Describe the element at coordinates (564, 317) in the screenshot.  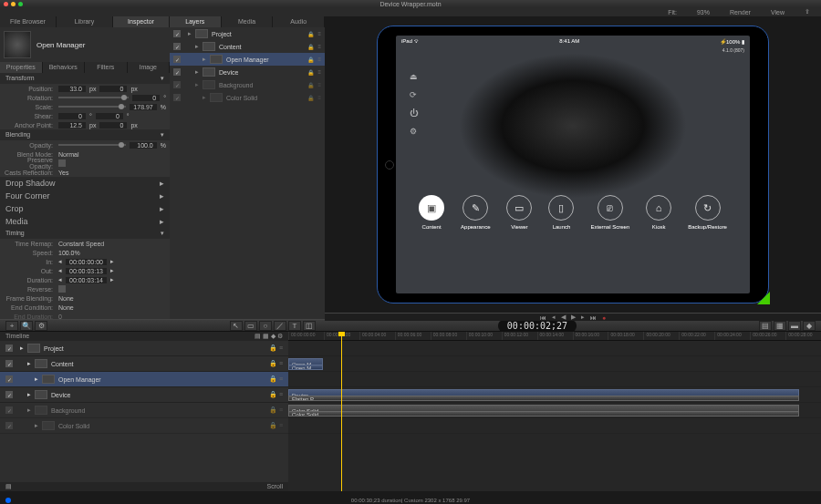
I see `play-reverse: ◀` at that location.